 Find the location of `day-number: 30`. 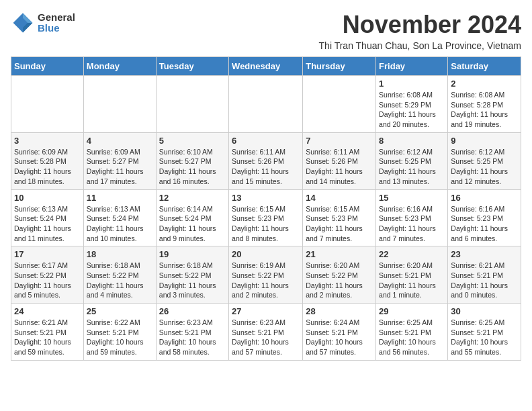

day-number: 30 is located at coordinates (484, 312).